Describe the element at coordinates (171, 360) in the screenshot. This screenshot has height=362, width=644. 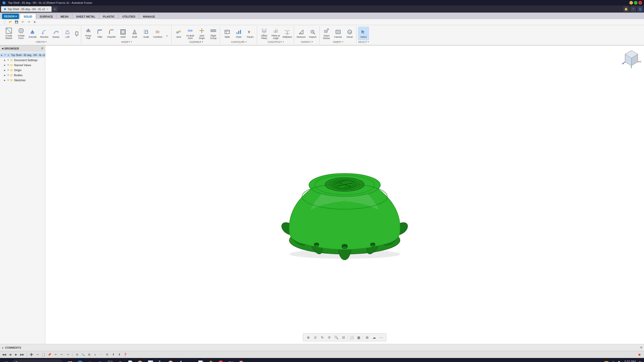
I see `taskbar-app-13: 📦` at that location.